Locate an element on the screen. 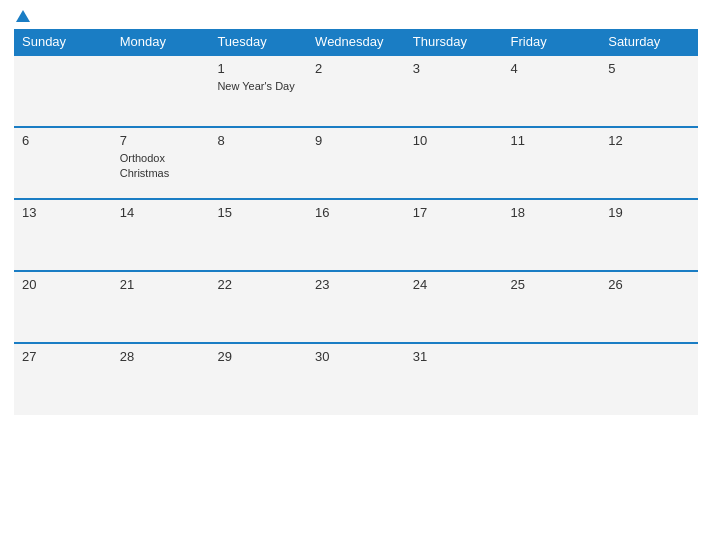 The image size is (712, 550). calendar-cell: 29 is located at coordinates (258, 379).